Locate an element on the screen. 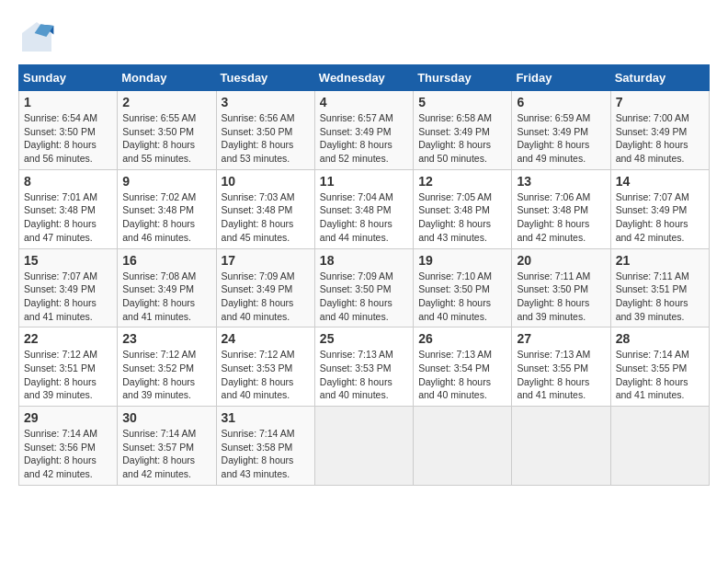 This screenshot has width=728, height=563. weekday-header-sunday: Sunday is located at coordinates (68, 78).